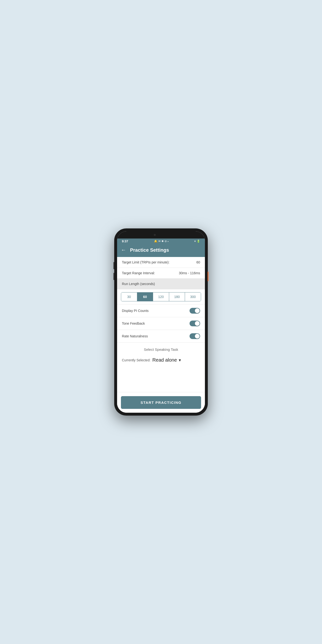 Image resolution: width=322 pixels, height=644 pixels. Describe the element at coordinates (161, 297) in the screenshot. I see `segment-option-120: 120` at that location.